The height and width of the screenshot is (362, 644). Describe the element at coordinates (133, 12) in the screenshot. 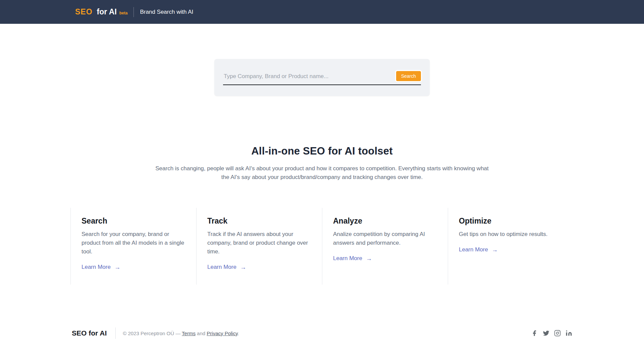

I see `nav-divider` at that location.